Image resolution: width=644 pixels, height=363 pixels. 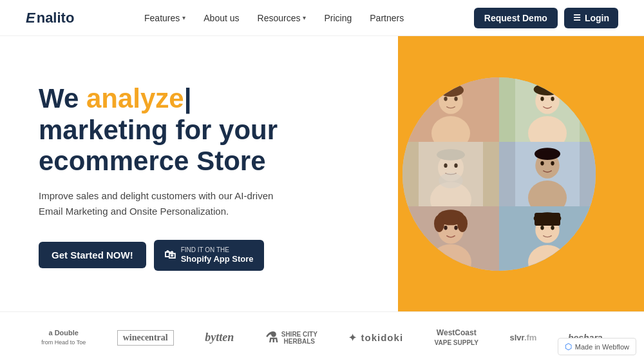 What do you see at coordinates (523, 338) in the screenshot?
I see `logo-slvrfm: slvr.fm` at bounding box center [523, 338].